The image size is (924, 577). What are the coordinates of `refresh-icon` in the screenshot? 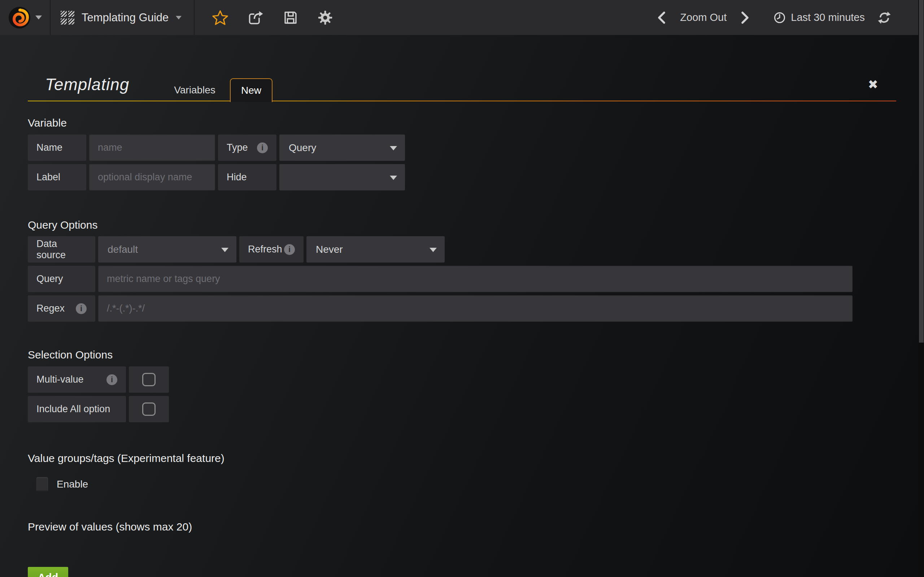 It's located at (884, 18).